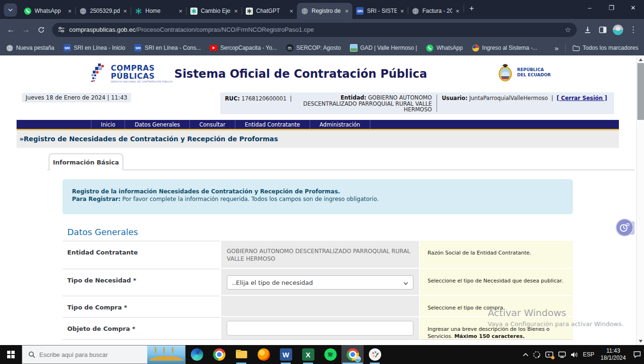 Image resolution: width=644 pixels, height=364 pixels. I want to click on cerrar-sesion-link: [ Cerrar Sesión ], so click(581, 98).